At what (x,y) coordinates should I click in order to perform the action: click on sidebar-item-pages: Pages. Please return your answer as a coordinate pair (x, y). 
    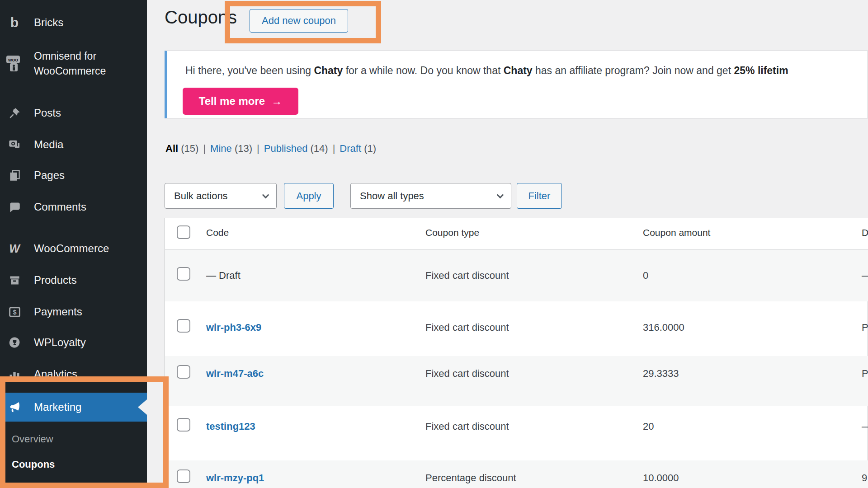
    Looking at the image, I should click on (73, 175).